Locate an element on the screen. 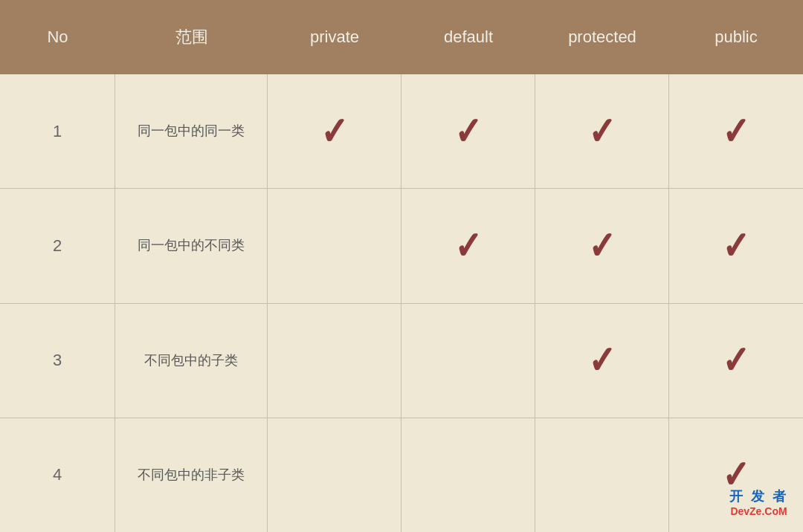 This screenshot has width=803, height=532. cell-range-1: 同一包中的同一类 is located at coordinates (192, 131).